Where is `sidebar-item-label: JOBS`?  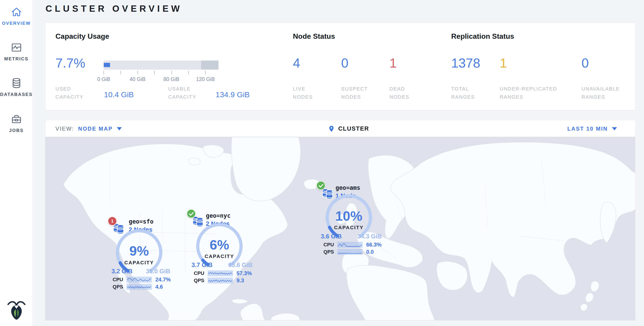 sidebar-item-label: JOBS is located at coordinates (16, 130).